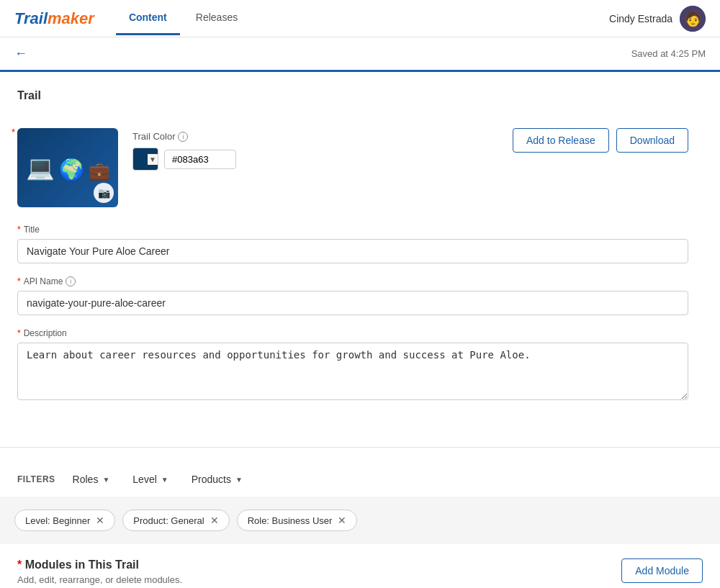 The height and width of the screenshot is (588, 720). I want to click on add-module-button: Add Module, so click(662, 571).